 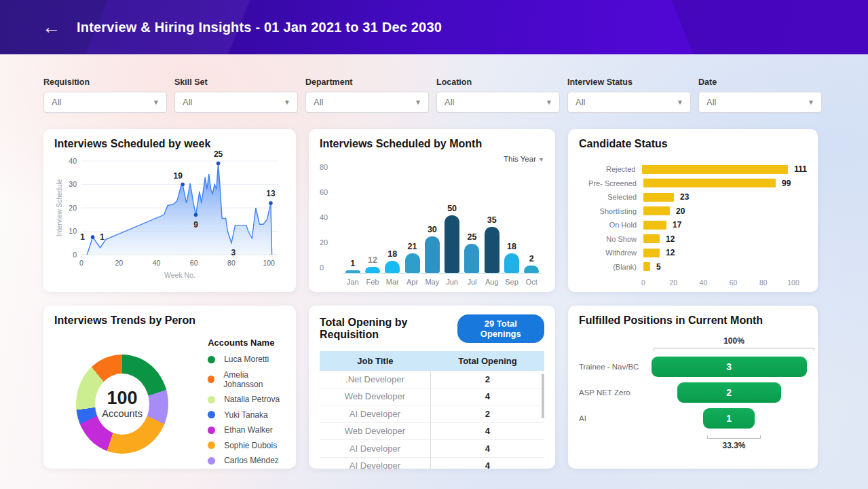 What do you see at coordinates (680, 211) in the screenshot?
I see `status-value: 20` at bounding box center [680, 211].